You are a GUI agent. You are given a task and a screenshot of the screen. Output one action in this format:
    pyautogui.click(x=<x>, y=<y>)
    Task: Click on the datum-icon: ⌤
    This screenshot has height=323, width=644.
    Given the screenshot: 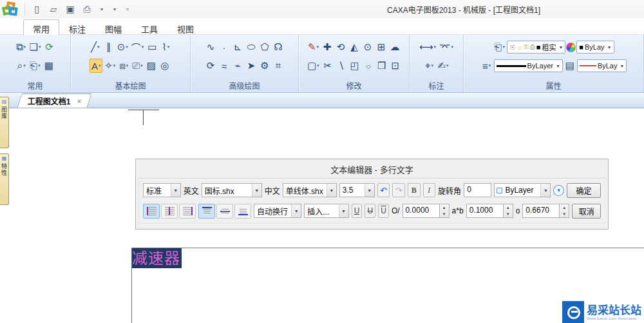 What is the action you would take?
    pyautogui.click(x=446, y=47)
    